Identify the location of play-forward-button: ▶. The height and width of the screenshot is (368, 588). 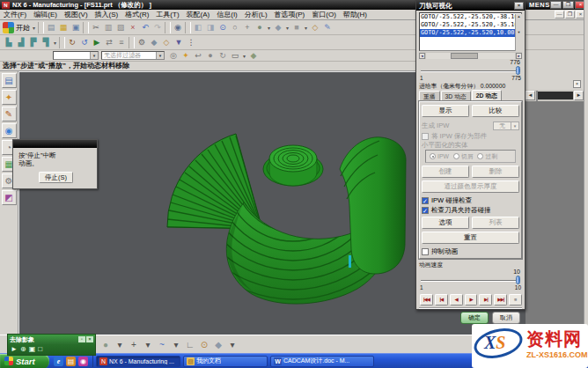
(472, 299).